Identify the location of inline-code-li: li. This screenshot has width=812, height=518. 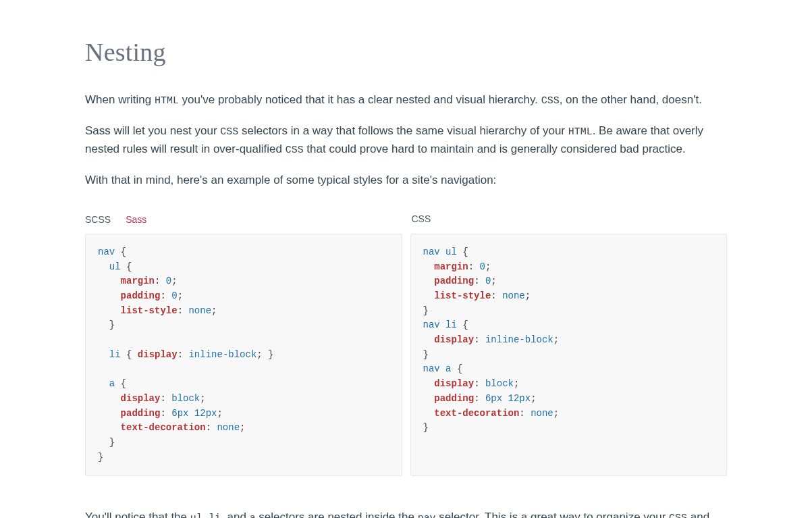
(215, 515).